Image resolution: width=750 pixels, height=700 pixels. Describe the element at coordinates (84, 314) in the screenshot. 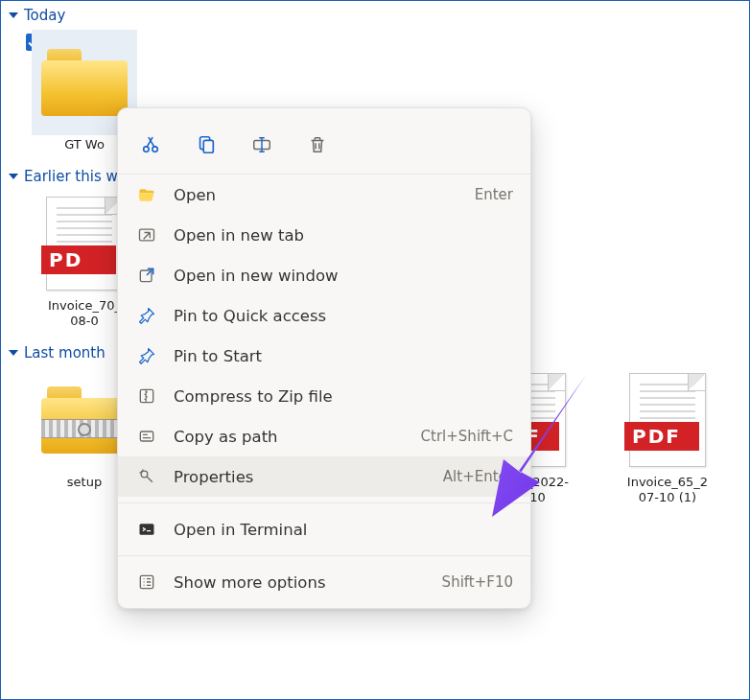

I see `file-label: Invoice_70_ 08-0` at that location.